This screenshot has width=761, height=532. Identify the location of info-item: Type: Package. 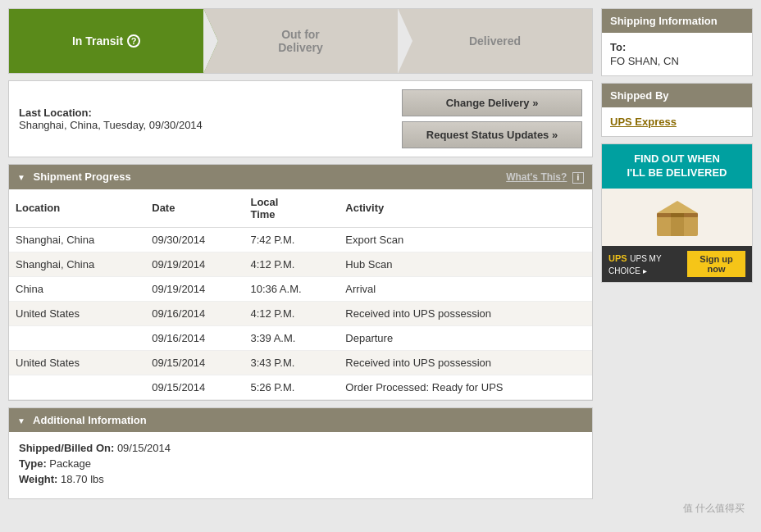
(300, 464).